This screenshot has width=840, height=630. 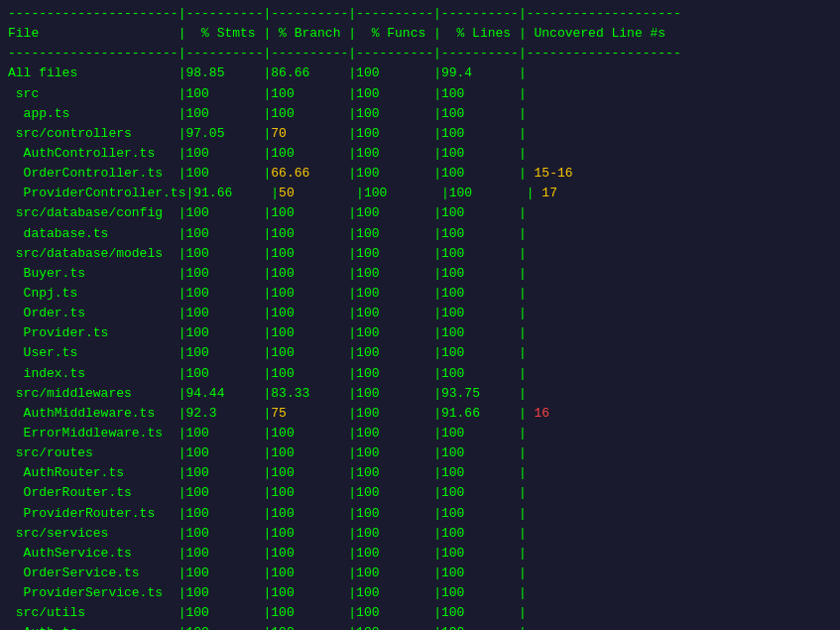 I want to click on table-row: Cnpj.ts |100 |100 |100 |100 |, so click(x=420, y=294).